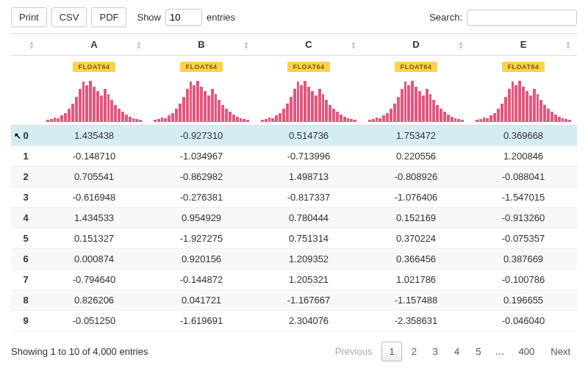 The height and width of the screenshot is (382, 588). I want to click on column-label: D, so click(416, 44).